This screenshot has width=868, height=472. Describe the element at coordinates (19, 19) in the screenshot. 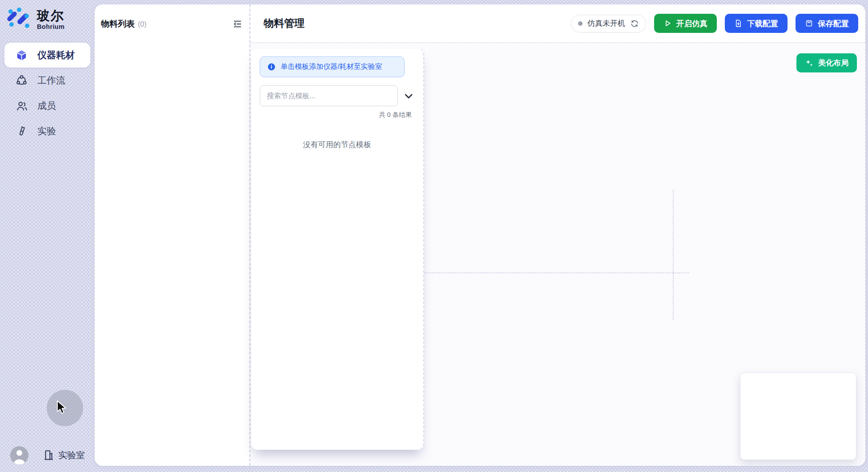

I see `bohrium-logo-icon` at that location.